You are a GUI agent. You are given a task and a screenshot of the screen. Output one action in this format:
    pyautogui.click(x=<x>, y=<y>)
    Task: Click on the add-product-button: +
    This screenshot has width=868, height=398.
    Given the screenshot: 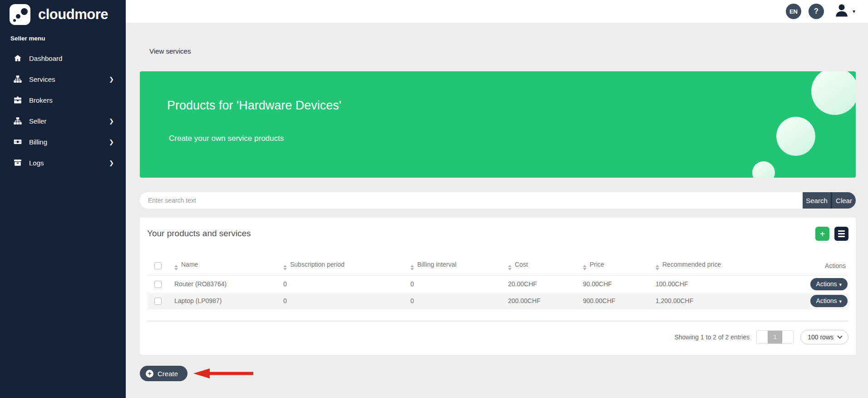 What is the action you would take?
    pyautogui.click(x=823, y=234)
    